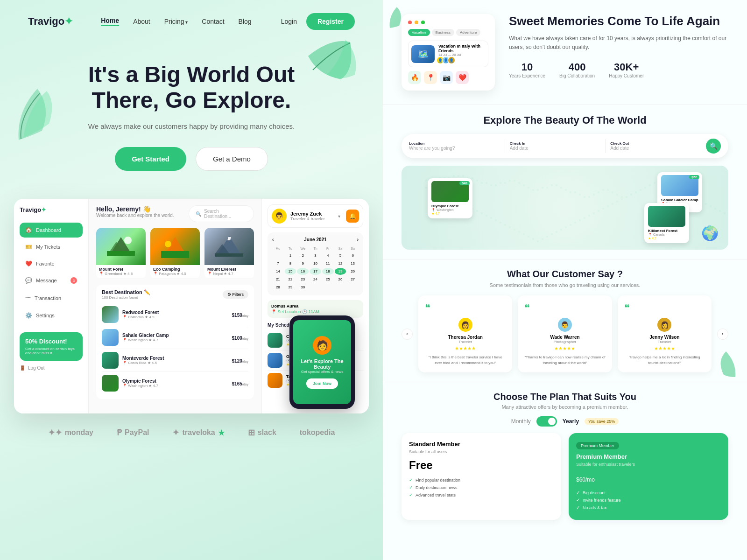  Describe the element at coordinates (51, 280) in the screenshot. I see `sidebar-item-message: 💬 Message 3` at that location.